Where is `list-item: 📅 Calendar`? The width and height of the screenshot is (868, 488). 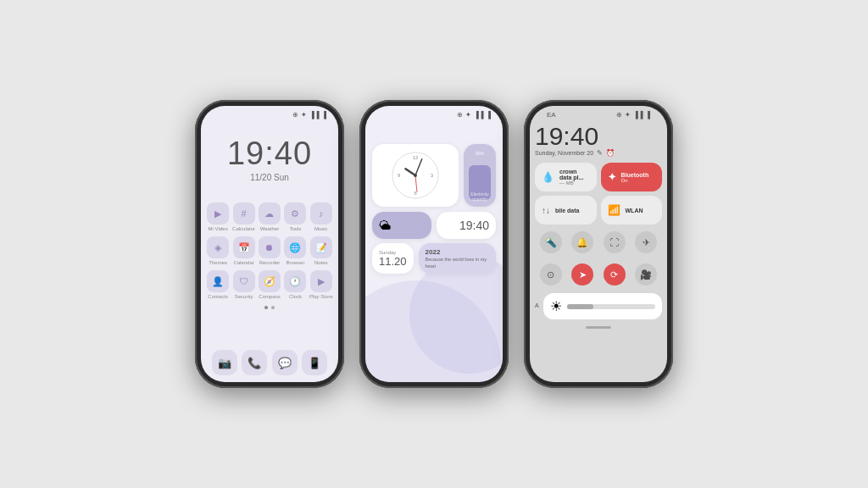
list-item: 📅 Calendar is located at coordinates (243, 251).